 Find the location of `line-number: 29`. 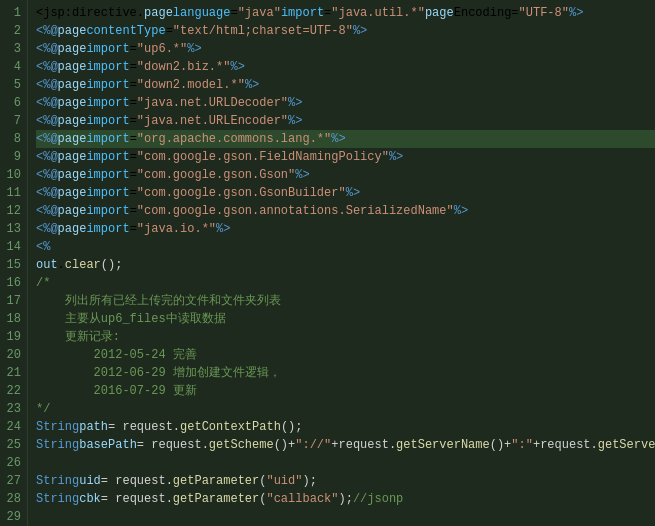

line-number: 29 is located at coordinates (12, 517).